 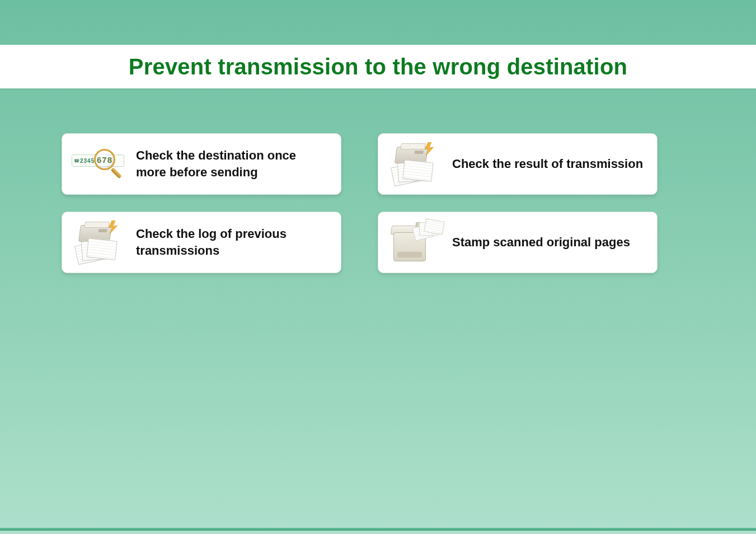 What do you see at coordinates (201, 164) in the screenshot?
I see `card-check-destination: ☎ 2345 678 Check the destination once mo…` at bounding box center [201, 164].